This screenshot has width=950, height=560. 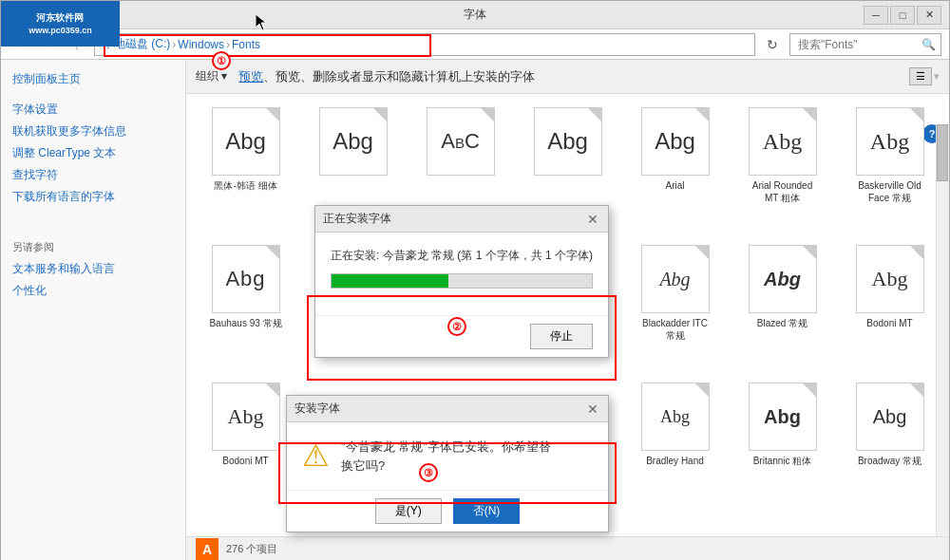 What do you see at coordinates (457, 327) in the screenshot?
I see `annotation-circle-2: ②` at bounding box center [457, 327].